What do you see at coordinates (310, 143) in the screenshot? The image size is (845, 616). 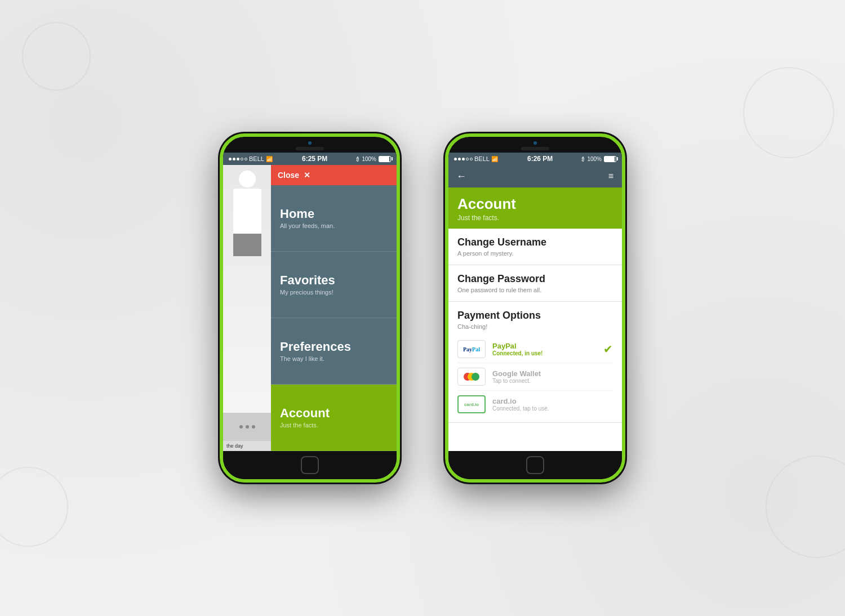 I see `camera-dot` at bounding box center [310, 143].